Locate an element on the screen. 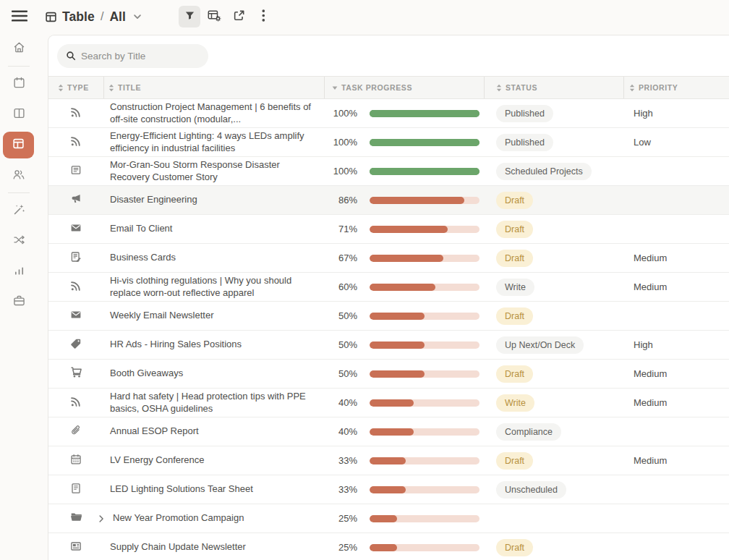  search-icon is located at coordinates (71, 56).